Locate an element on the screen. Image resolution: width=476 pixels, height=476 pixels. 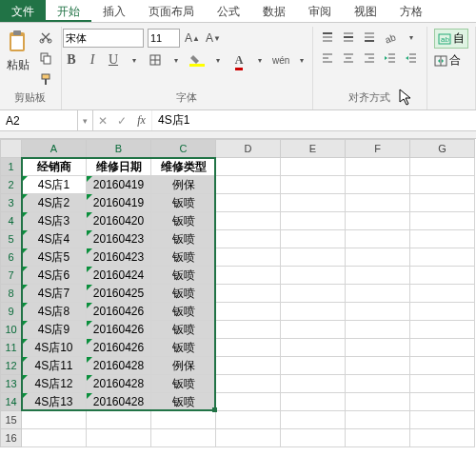
cell: 4S店8 is located at coordinates (54, 312).